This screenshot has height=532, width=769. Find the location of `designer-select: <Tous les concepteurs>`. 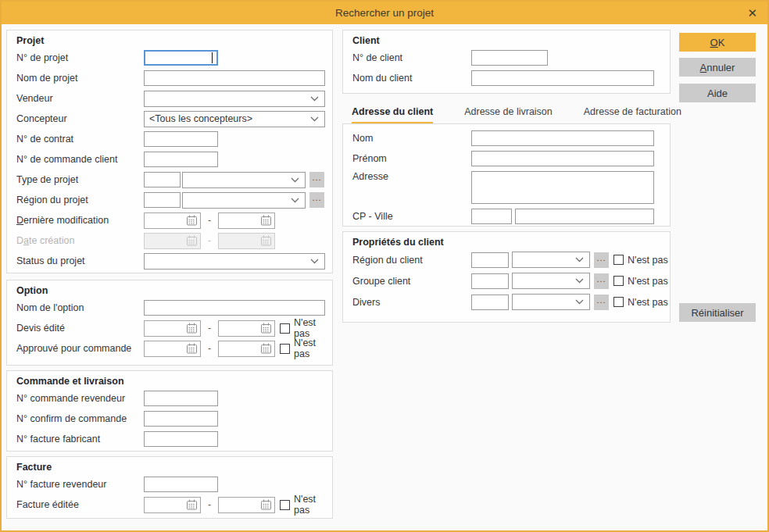

designer-select: <Tous les concepteurs> is located at coordinates (234, 119).